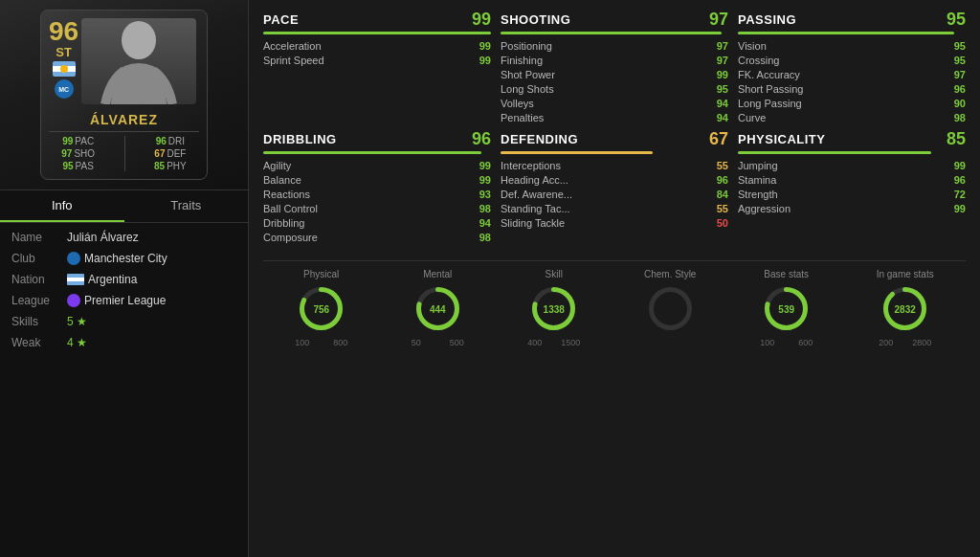 This screenshot has height=557, width=980. What do you see at coordinates (322, 308) in the screenshot?
I see `chart-physical: Physical 756 100 800` at bounding box center [322, 308].